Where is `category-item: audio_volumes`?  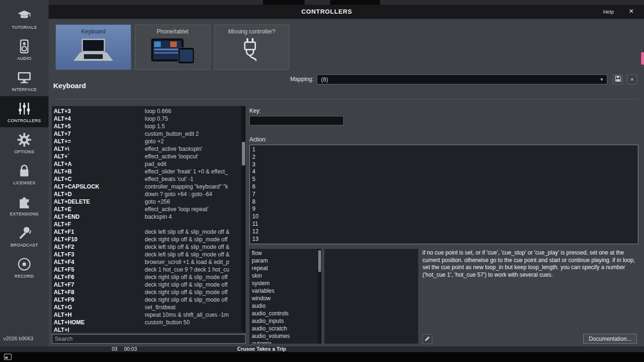 category-item: audio_volumes is located at coordinates (284, 336).